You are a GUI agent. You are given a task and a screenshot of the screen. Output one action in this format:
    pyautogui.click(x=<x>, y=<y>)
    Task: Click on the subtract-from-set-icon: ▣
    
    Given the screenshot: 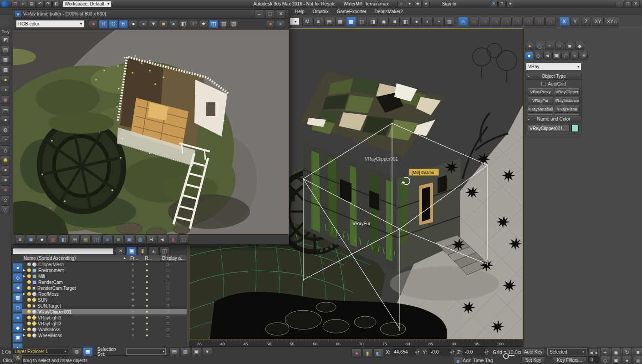 What is the action you would take?
    pyautogui.click(x=196, y=352)
    